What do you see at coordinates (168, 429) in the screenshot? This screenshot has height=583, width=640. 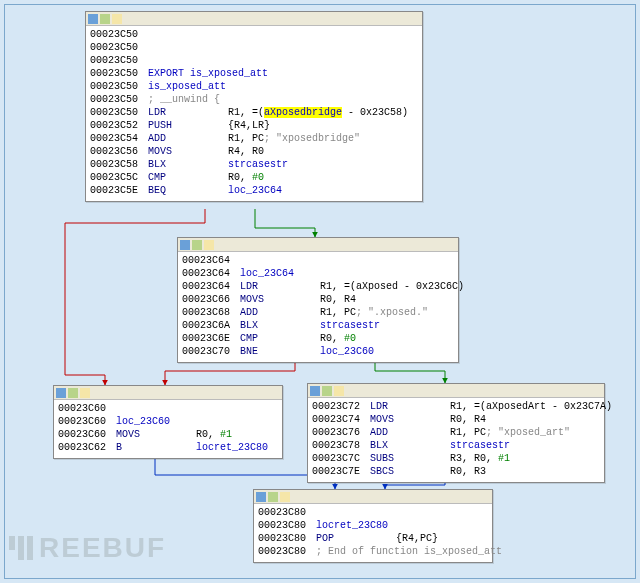 I see `block-body: 00023C6000023C60loc_23C6000023C60MOVSR0,…` at bounding box center [168, 429].